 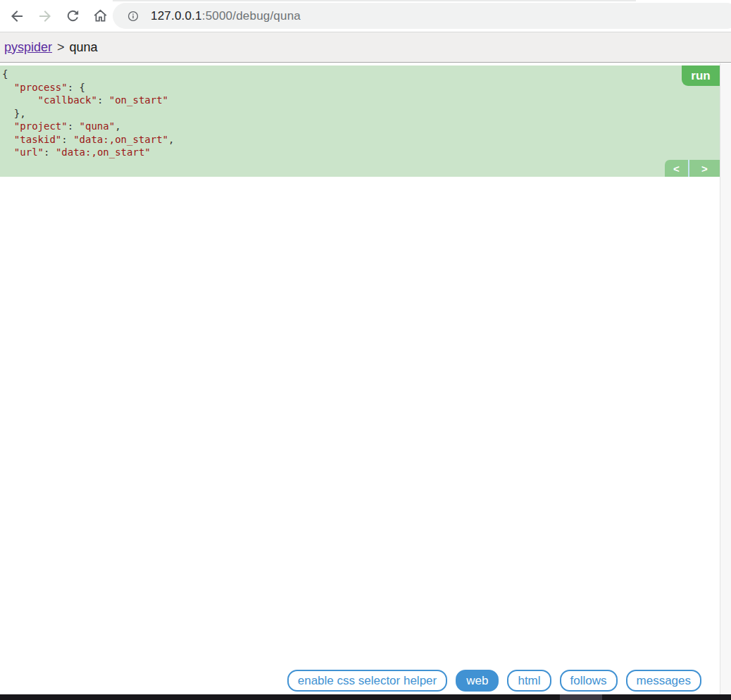 I want to click on back-arrow-icon, so click(x=17, y=16).